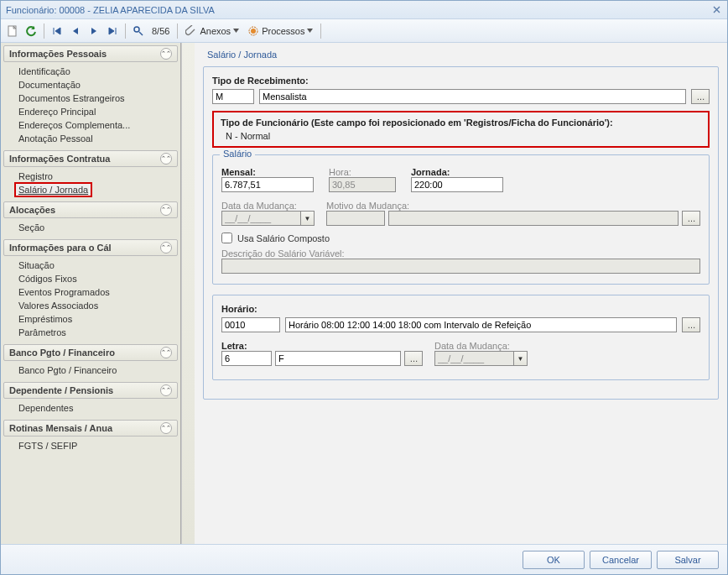 The image size is (728, 575). What do you see at coordinates (96, 408) in the screenshot?
I see `sidebar-item: Dependentes` at bounding box center [96, 408].